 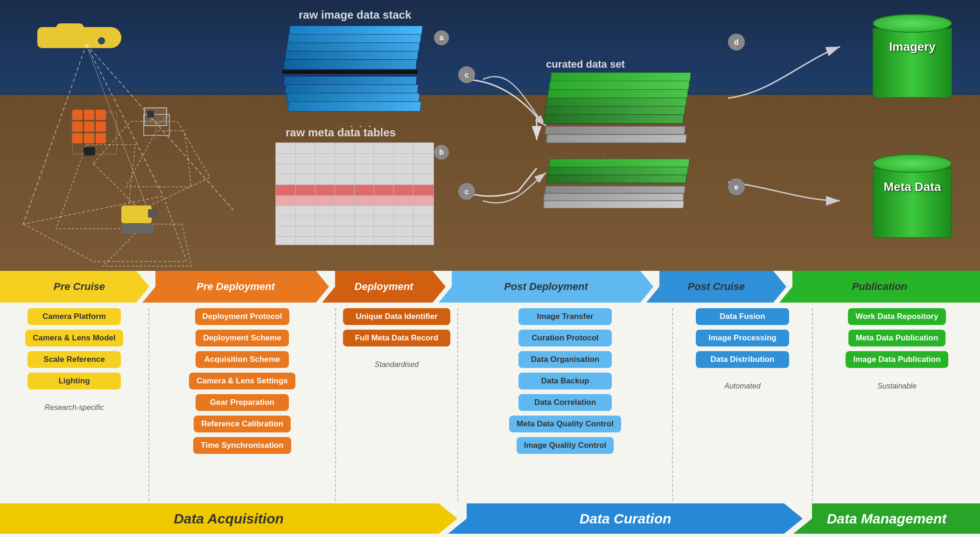 What do you see at coordinates (84, 37) in the screenshot?
I see `submarine` at bounding box center [84, 37].